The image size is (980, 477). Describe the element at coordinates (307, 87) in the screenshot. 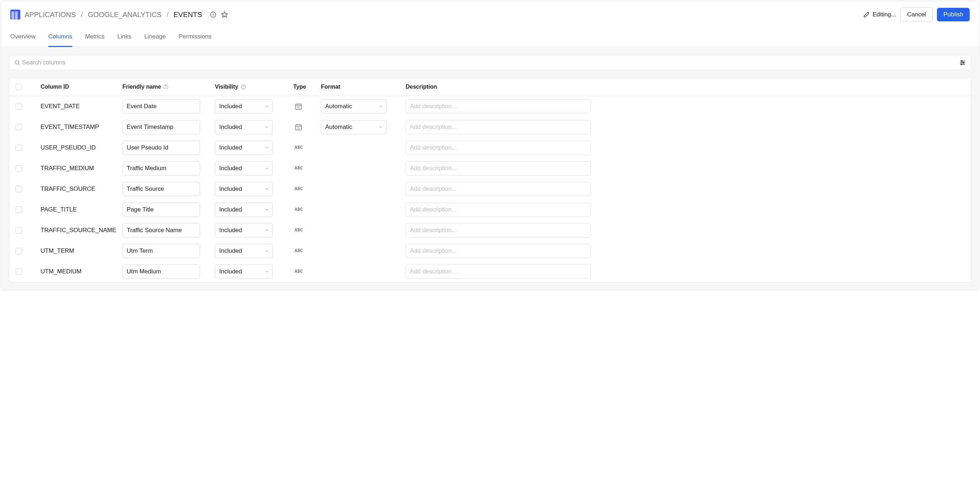

I see `header-type: Type` at that location.